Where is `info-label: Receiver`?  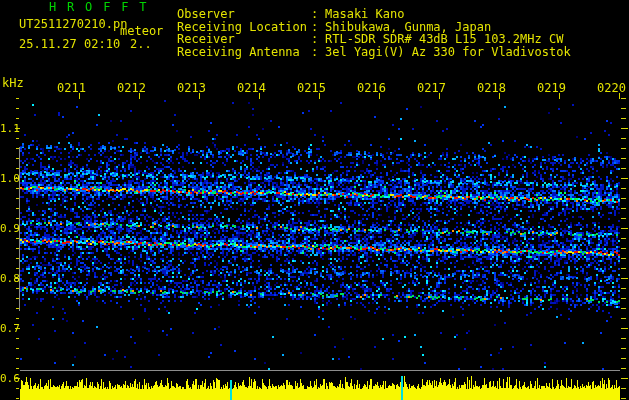 info-label: Receiver is located at coordinates (244, 38).